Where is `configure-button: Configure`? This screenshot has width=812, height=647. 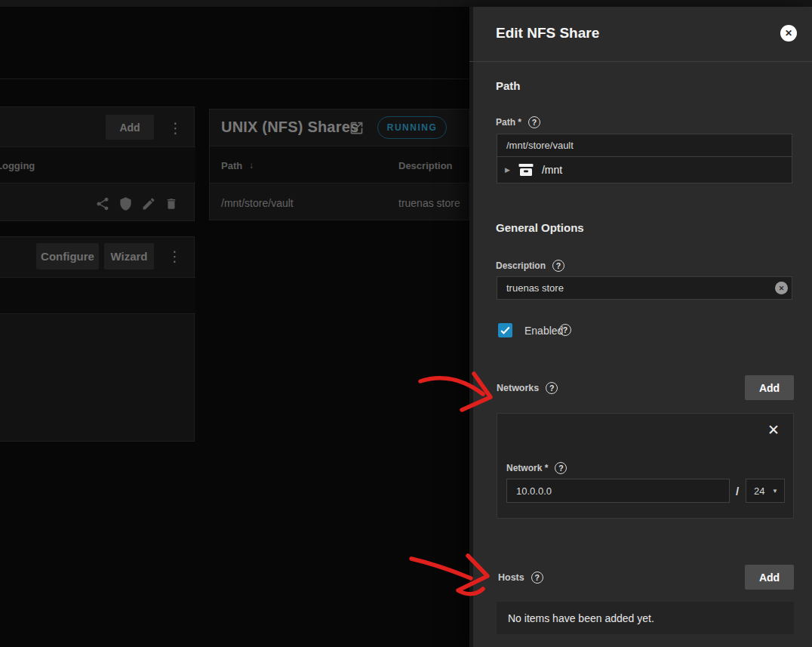
configure-button: Configure is located at coordinates (68, 257).